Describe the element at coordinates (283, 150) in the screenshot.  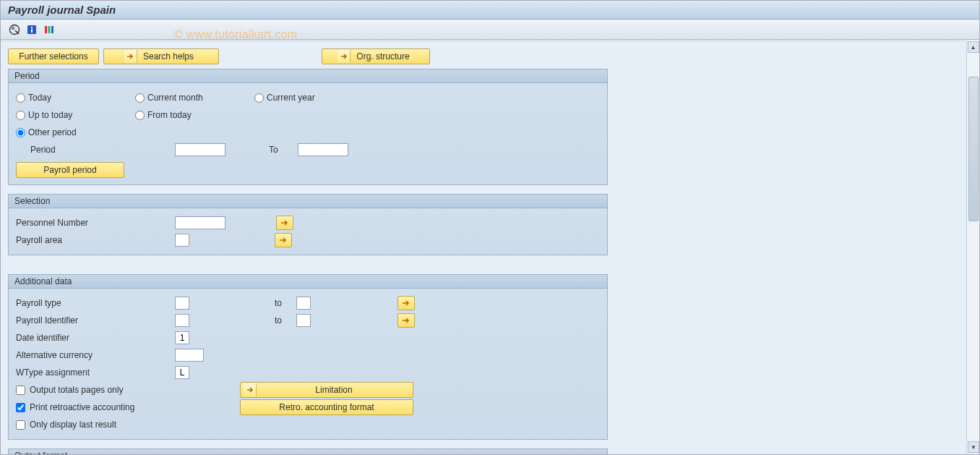
I see `to-label: To` at that location.